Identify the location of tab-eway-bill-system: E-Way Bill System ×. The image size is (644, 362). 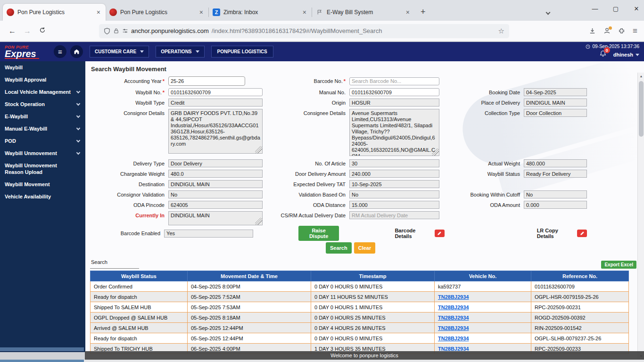
(363, 12).